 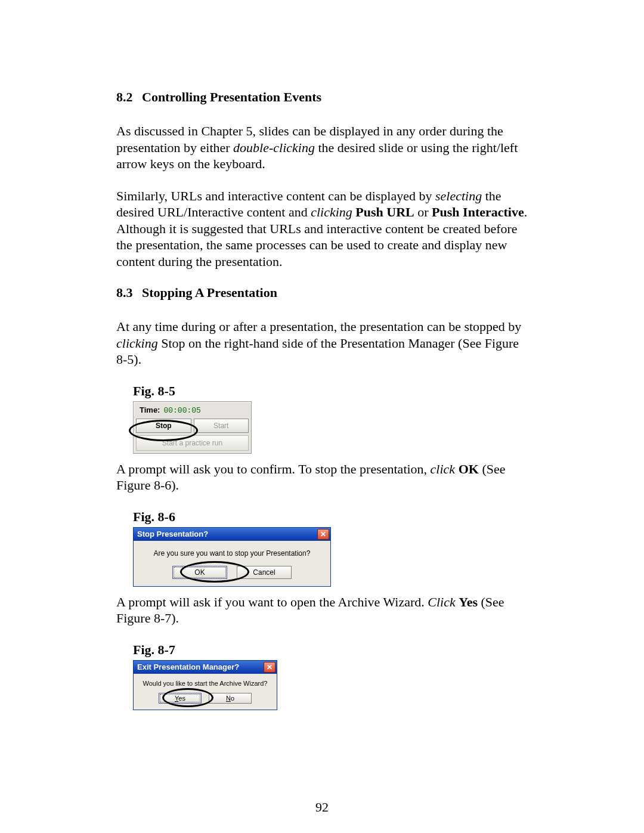 What do you see at coordinates (322, 293) in the screenshot?
I see `section-heading-83: 8.3 Stopping A Presentation` at bounding box center [322, 293].